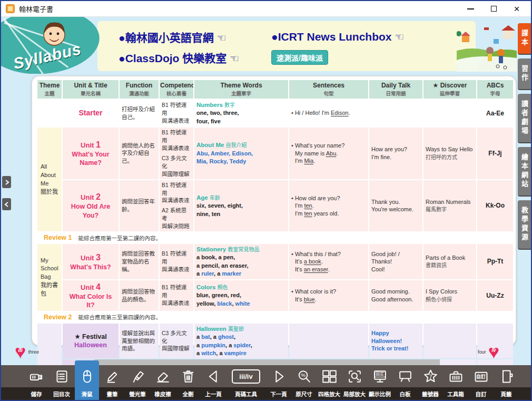 The image size is (532, 401). Describe the element at coordinates (213, 383) in the screenshot. I see `toolbar-prev-page-button: 上一頁` at that location.